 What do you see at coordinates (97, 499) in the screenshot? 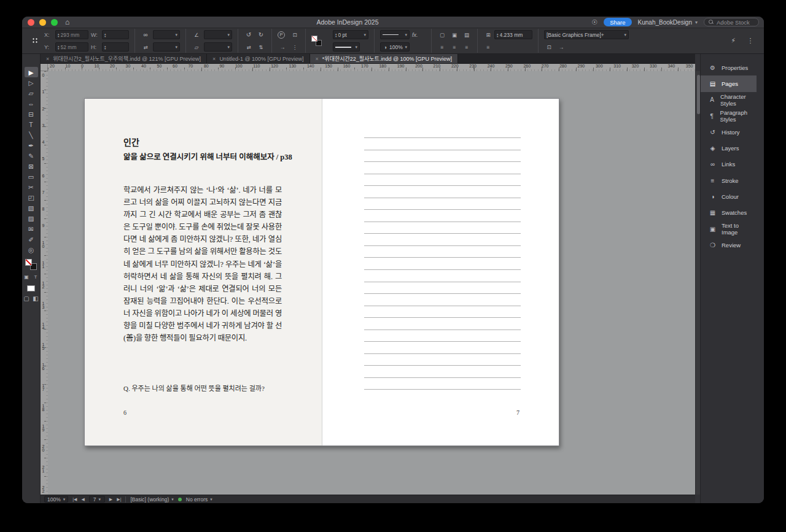
I see `page-number-field: 7 ▾` at bounding box center [97, 499].